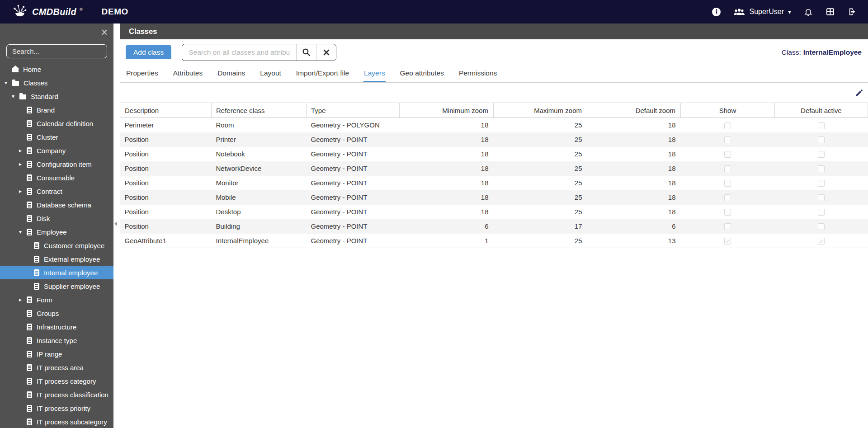 The image size is (868, 428). Describe the element at coordinates (259, 183) in the screenshot. I see `cell-reference-class: Monitor` at that location.